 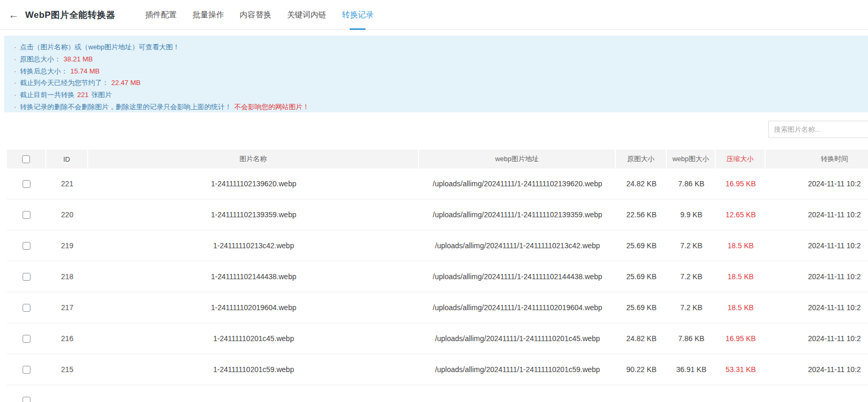 What do you see at coordinates (255, 15) in the screenshot?
I see `tab-content-replace: 内容替换` at bounding box center [255, 15].